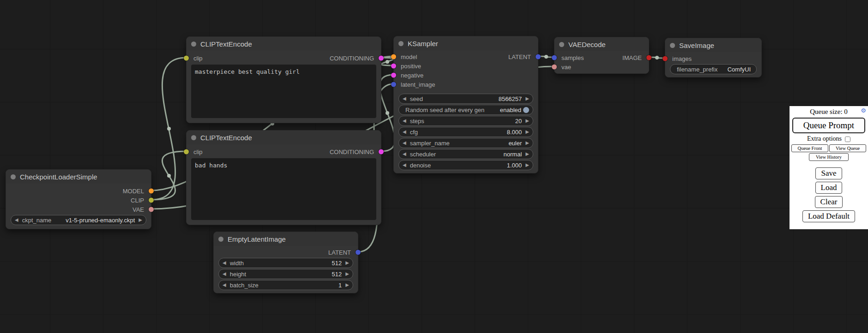 This screenshot has height=333, width=868. Describe the element at coordinates (466, 165) in the screenshot. I see `denoise-widget: ◀ denoise 1.000 ▶` at that location.